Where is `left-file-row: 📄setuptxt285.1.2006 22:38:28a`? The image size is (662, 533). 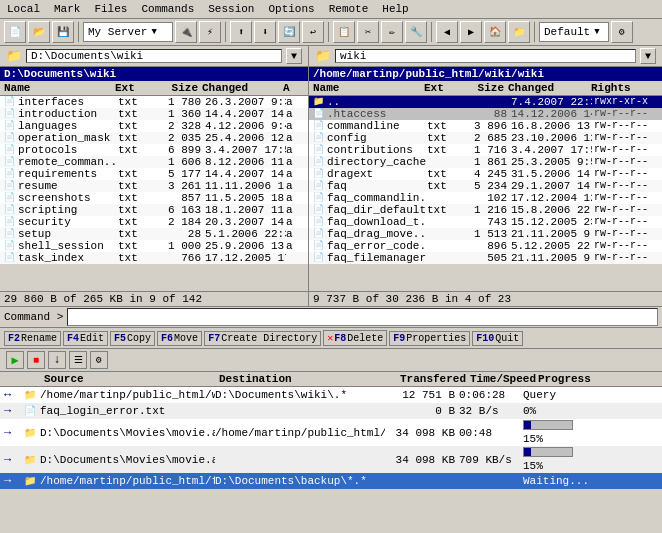
left-file-row: 📄setuptxt285.1.2006 22:38:28a is located at coordinates (154, 234).